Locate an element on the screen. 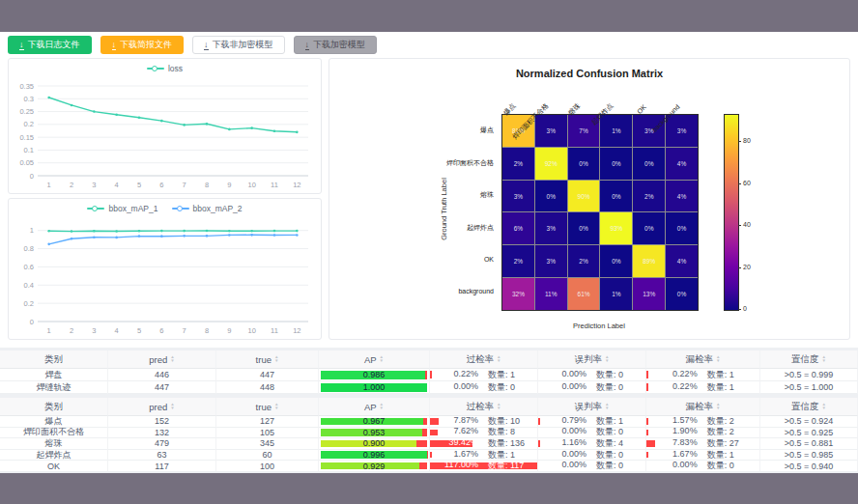 The width and height of the screenshot is (858, 504). confusion-matrix-cell: 6% is located at coordinates (518, 228).